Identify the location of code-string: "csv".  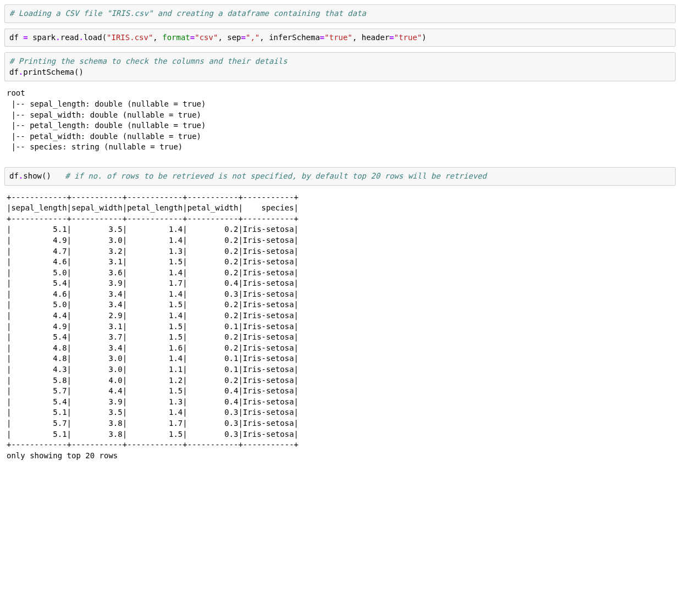
(206, 37).